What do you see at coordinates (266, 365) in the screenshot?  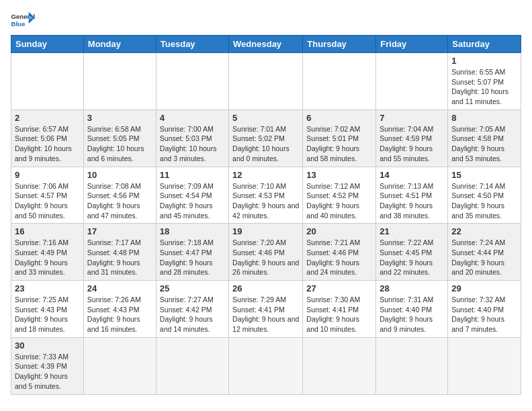 I see `calendar-week-row: 30Sunrise: 7:33 AM Sunset: 4:39 PM Dayli…` at bounding box center [266, 365].